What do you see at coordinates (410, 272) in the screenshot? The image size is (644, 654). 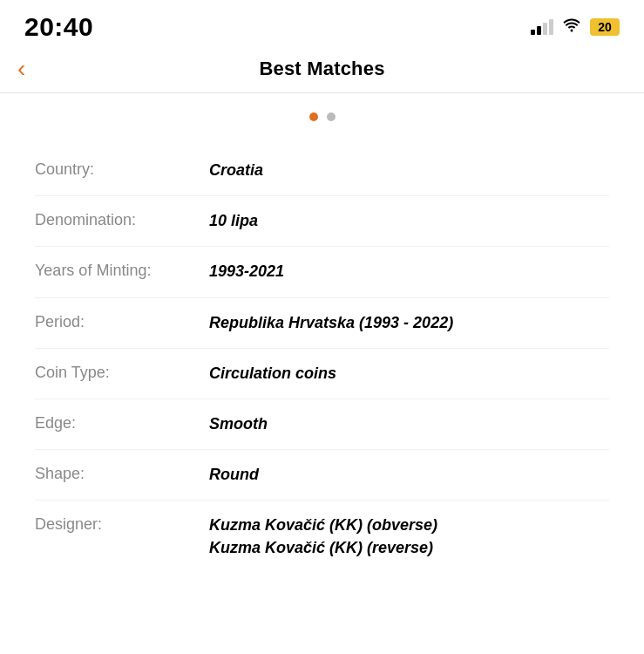 I see `detail-value: 1993-2021` at bounding box center [410, 272].